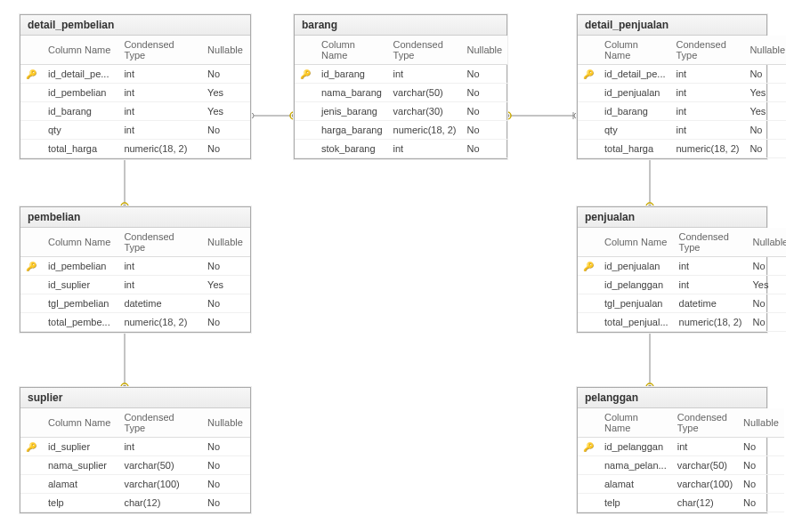 Image resolution: width=786 pixels, height=532 pixels. Describe the element at coordinates (672, 217) in the screenshot. I see `entity-title: penjualan` at that location.